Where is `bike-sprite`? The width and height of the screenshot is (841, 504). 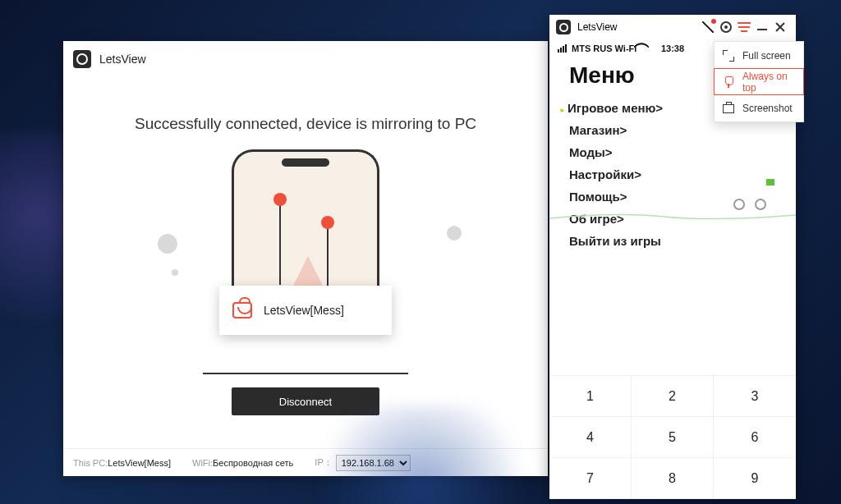
bike-sprite is located at coordinates (750, 199).